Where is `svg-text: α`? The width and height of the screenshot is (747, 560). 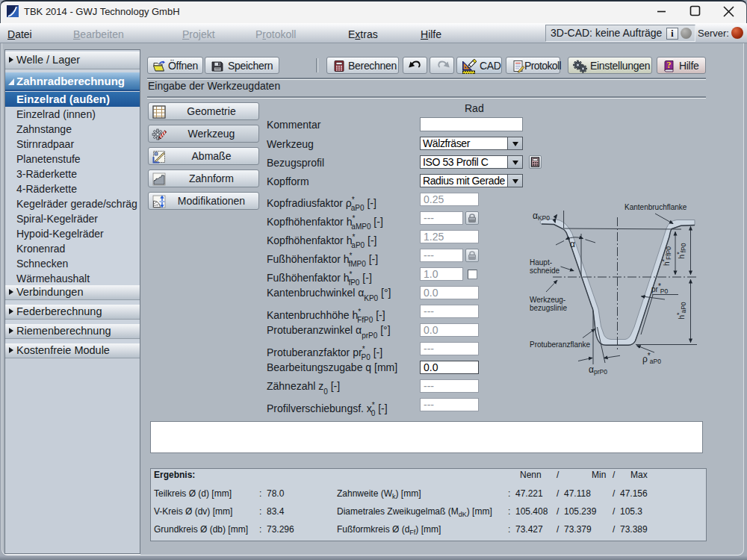
svg-text: α is located at coordinates (572, 244).